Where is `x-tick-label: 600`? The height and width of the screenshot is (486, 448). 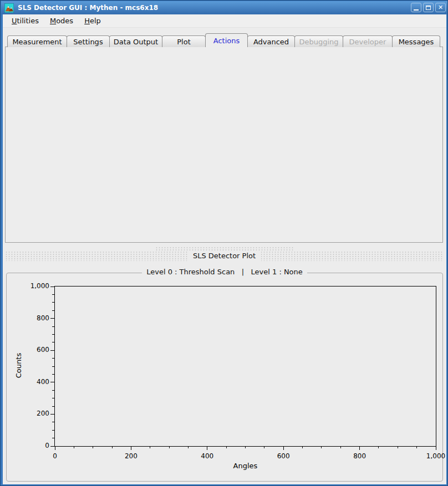 x-tick-label: 600 is located at coordinates (283, 456).